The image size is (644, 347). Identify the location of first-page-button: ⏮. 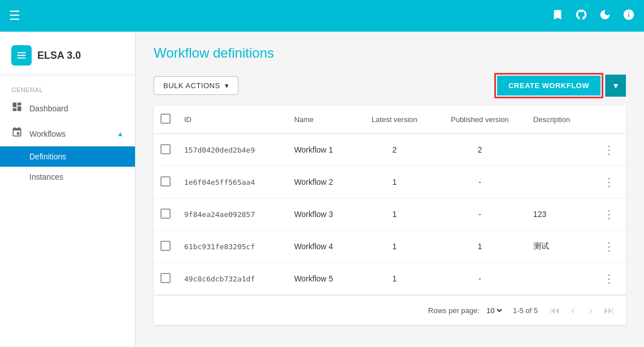
(555, 310).